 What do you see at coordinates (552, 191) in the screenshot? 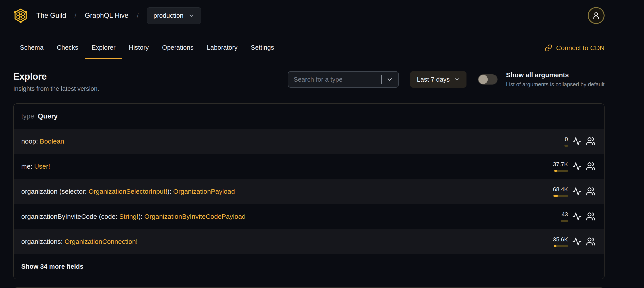
I see `usage-stats: 68.4K` at bounding box center [552, 191].